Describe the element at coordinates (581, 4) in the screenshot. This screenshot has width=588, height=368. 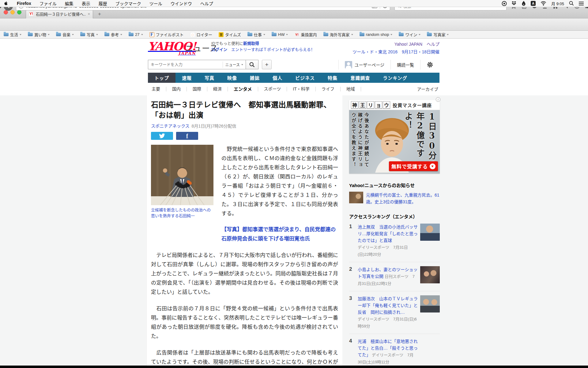
I see `notification-center-icon` at that location.